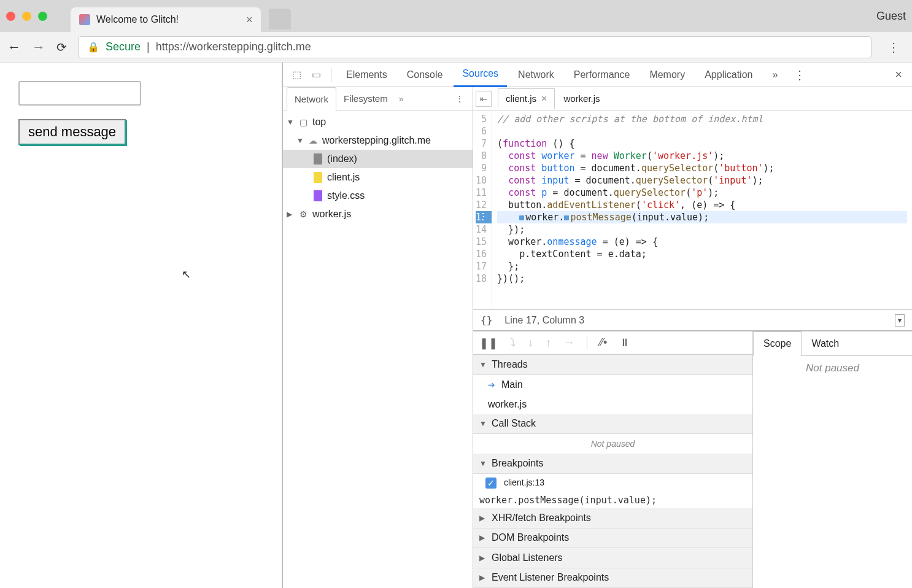 The width and height of the screenshot is (912, 588). I want to click on back-button: ←, so click(14, 47).